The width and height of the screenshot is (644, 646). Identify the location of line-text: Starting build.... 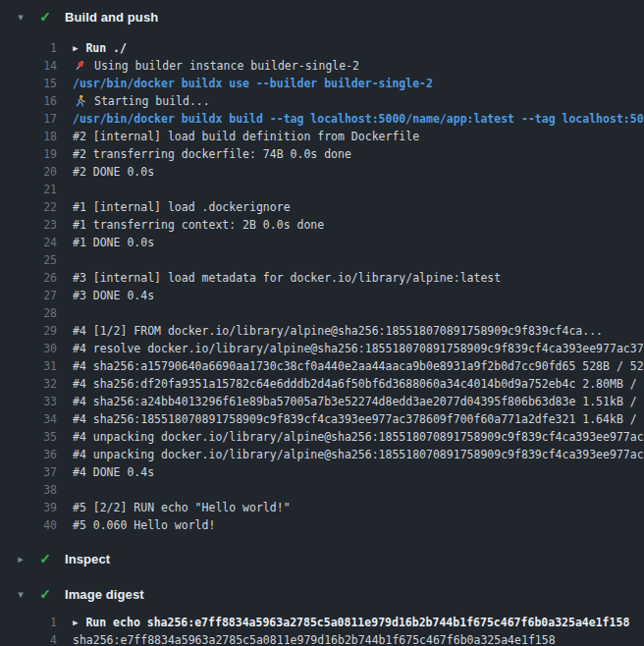
(152, 101).